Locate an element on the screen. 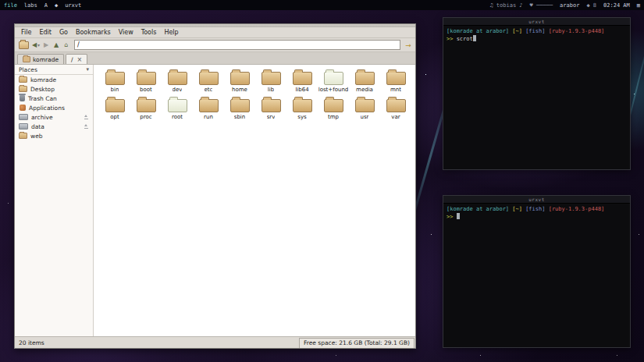  folder-item: media is located at coordinates (365, 86).